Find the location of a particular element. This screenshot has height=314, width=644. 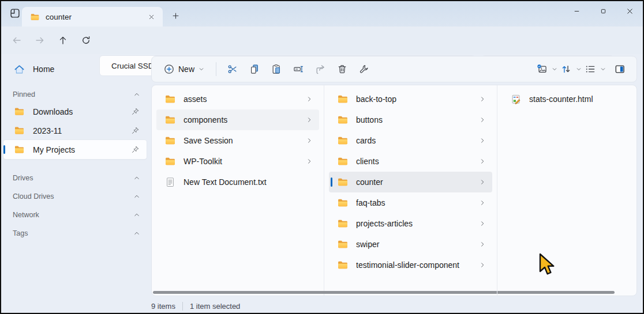

file-row: WP-Toolkit is located at coordinates (238, 161).